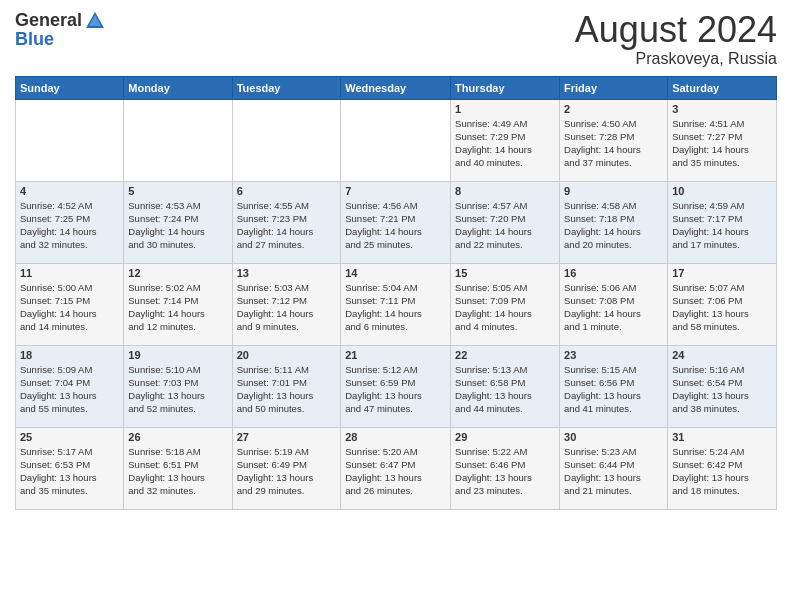  Describe the element at coordinates (506, 468) in the screenshot. I see `calendar-cell: 29Sunrise: 5:22 AM Sunset: 6:46 PM Dayli…` at that location.